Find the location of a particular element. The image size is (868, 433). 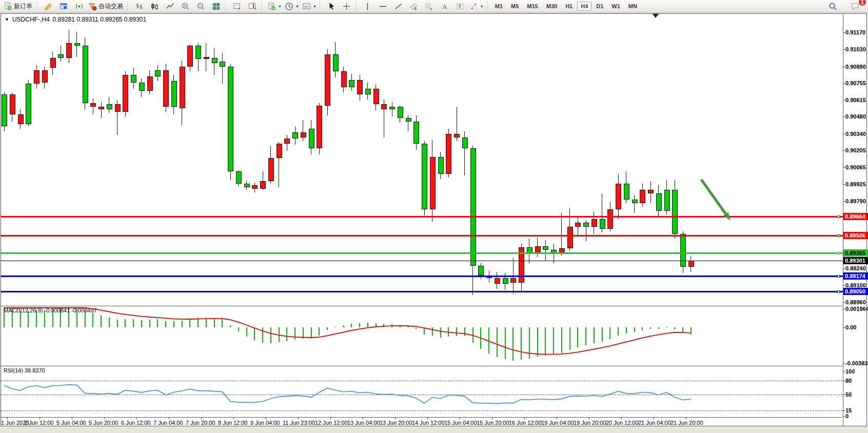

timeframe-button-w1: W1 is located at coordinates (616, 6).